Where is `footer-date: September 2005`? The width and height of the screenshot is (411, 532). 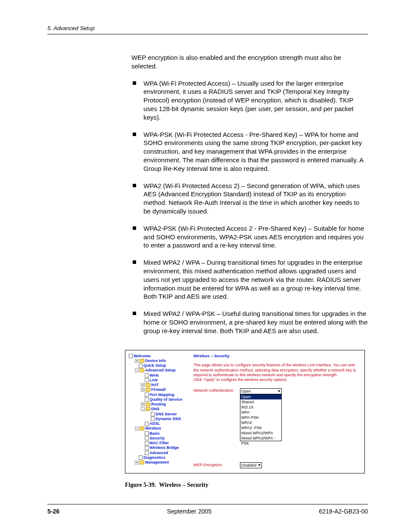 footer-date: September 2005 is located at coordinates (189, 511).